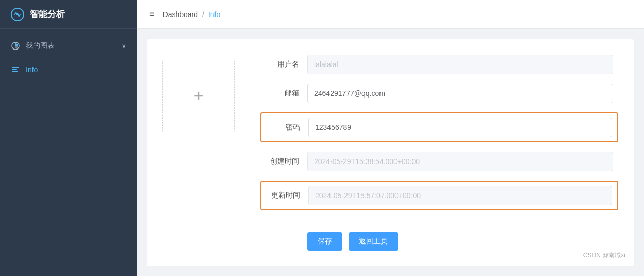 This screenshot has width=644, height=276. I want to click on updated-at-highlight-box: 更新时间, so click(439, 196).